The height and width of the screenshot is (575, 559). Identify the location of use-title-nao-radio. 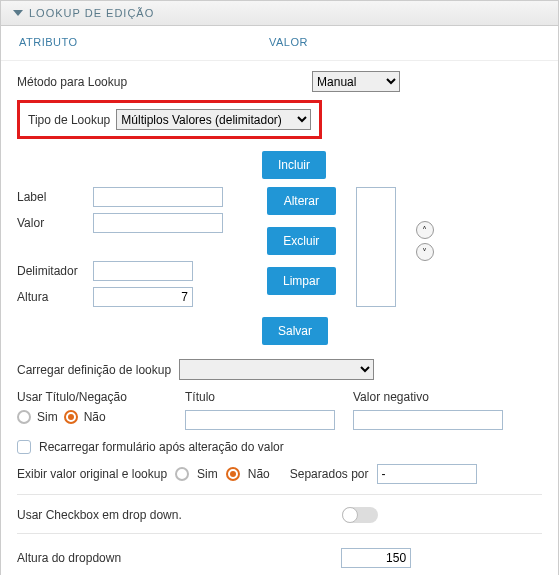
(71, 417).